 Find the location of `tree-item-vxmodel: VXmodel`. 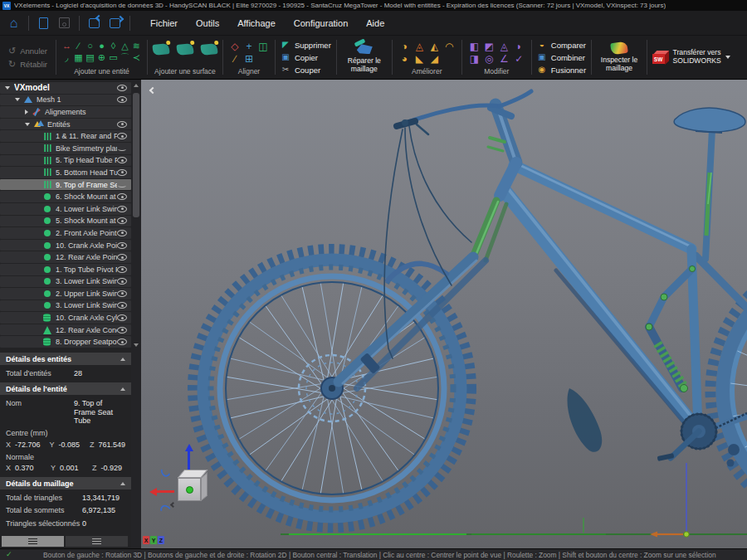

tree-item-vxmodel: VXmodel is located at coordinates (66, 88).